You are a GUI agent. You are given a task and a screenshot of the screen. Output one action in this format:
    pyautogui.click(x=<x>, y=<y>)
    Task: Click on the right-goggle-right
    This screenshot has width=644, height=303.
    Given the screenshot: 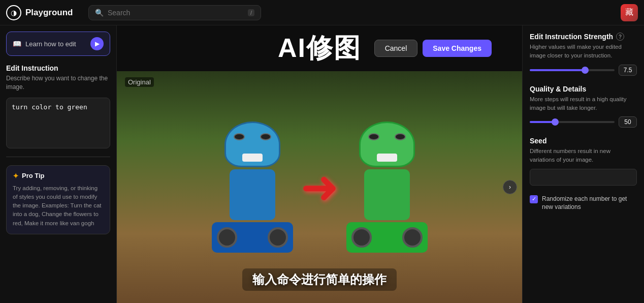 What is the action you would take?
    pyautogui.click(x=400, y=137)
    